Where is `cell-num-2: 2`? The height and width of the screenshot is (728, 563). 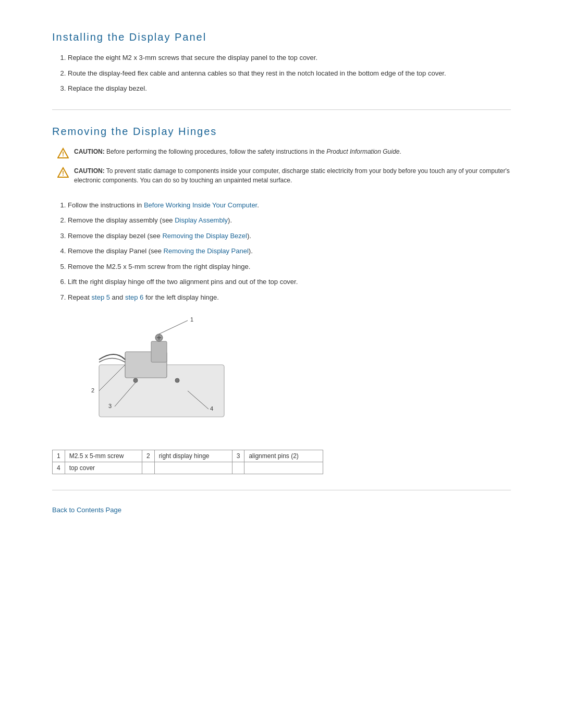
cell-num-2: 2 is located at coordinates (149, 456).